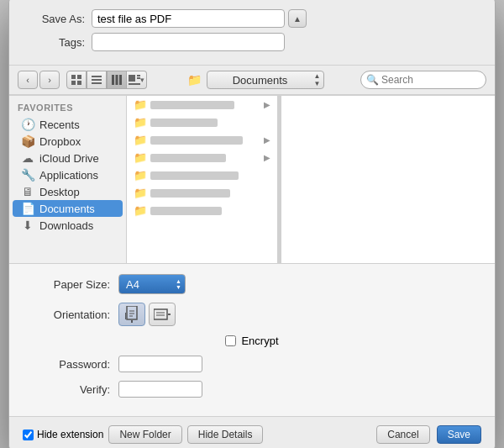 Image resolution: width=504 pixels, height=448 pixels. Describe the element at coordinates (252, 80) in the screenshot. I see `toolbar: ‹ ›` at that location.